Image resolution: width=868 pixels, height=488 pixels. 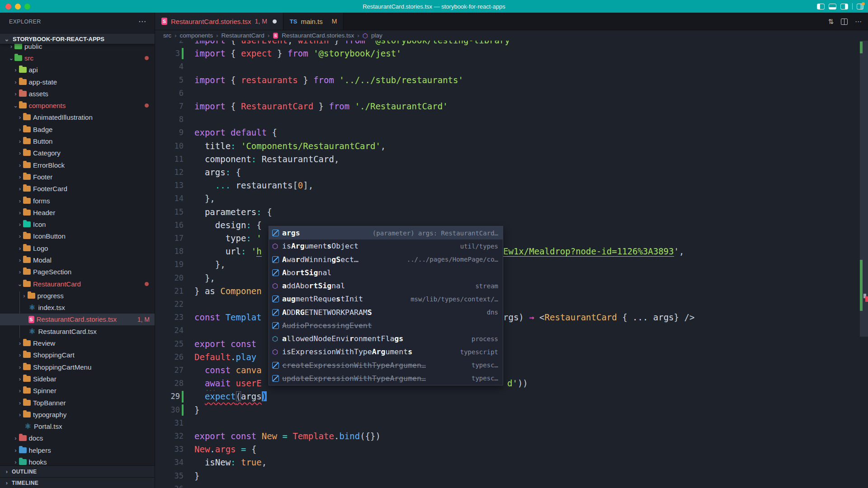 What do you see at coordinates (77, 438) in the screenshot?
I see `tree-item-docs: ›docs` at bounding box center [77, 438].